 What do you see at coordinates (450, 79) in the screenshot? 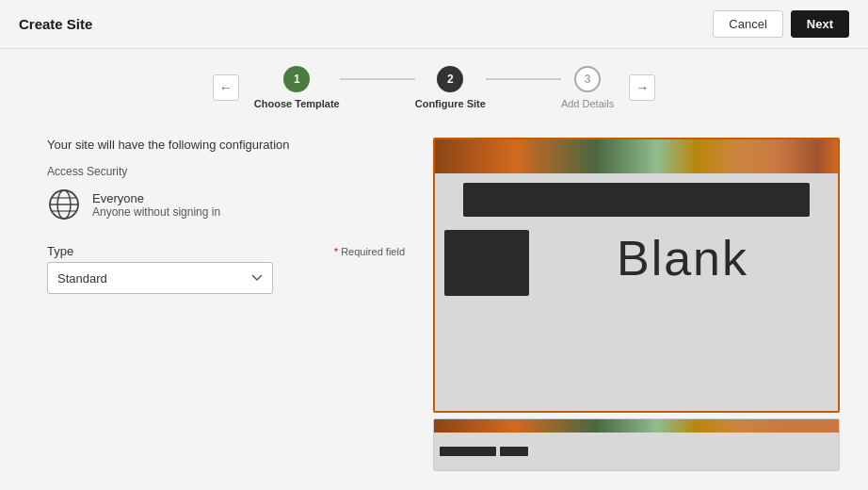
I see `step-2-circle: 2` at bounding box center [450, 79].